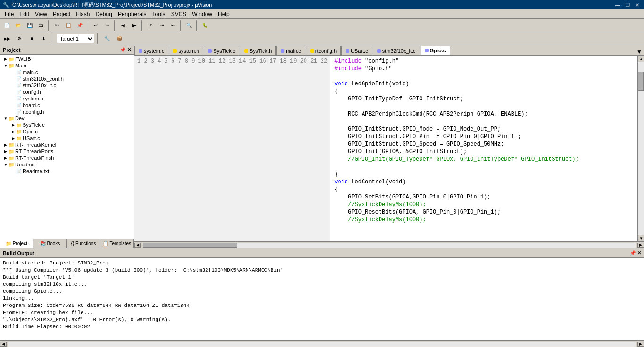 This screenshot has height=347, width=644. I want to click on undo-button: ↩, so click(96, 25).